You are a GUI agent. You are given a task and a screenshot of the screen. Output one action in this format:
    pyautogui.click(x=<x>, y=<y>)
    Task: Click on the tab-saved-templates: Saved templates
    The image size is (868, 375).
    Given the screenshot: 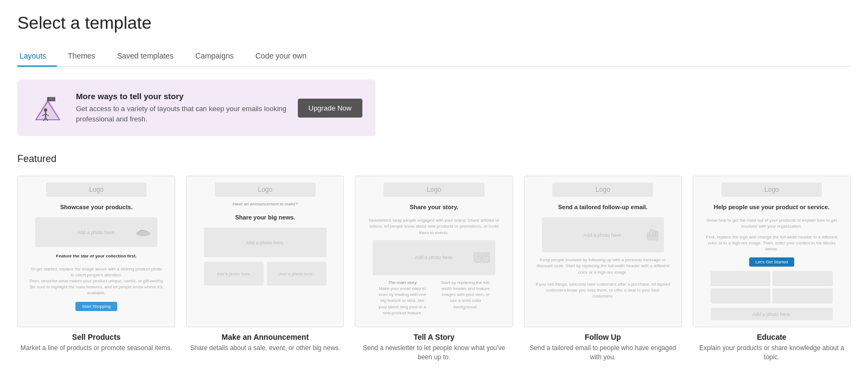 What is the action you would take?
    pyautogui.click(x=145, y=56)
    